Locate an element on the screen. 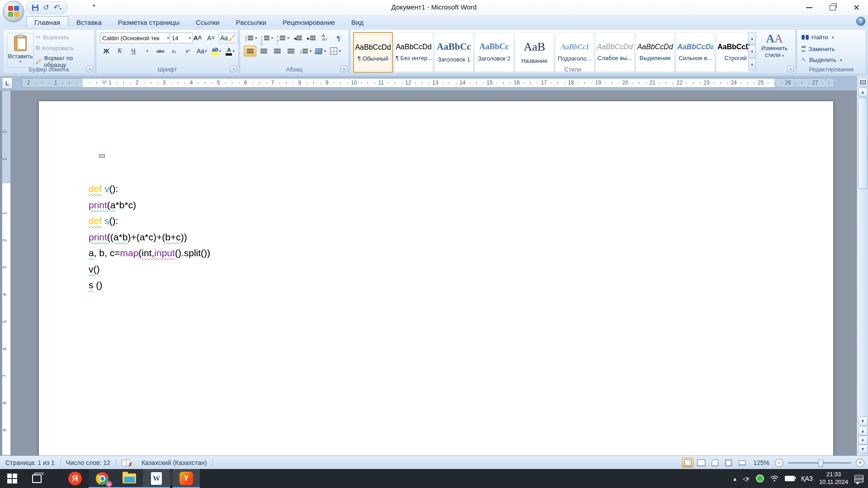  show-marks-button: ¶ is located at coordinates (339, 38).